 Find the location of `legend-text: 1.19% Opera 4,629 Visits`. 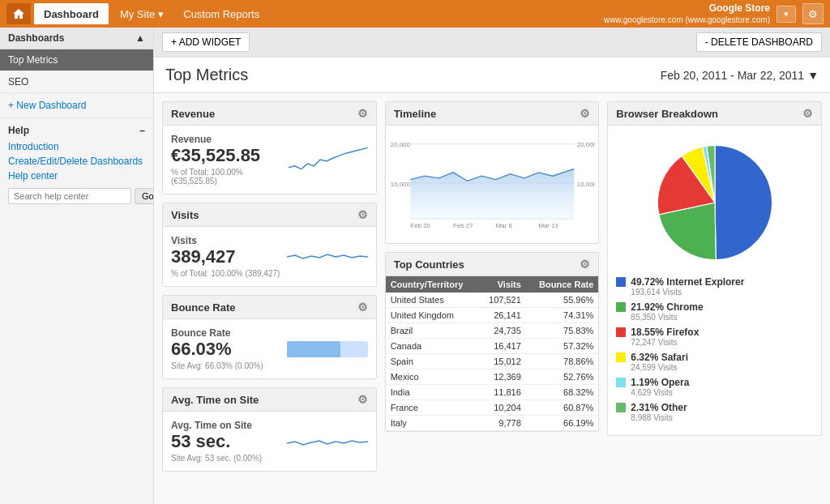

legend-text: 1.19% Opera 4,629 Visits is located at coordinates (660, 387).